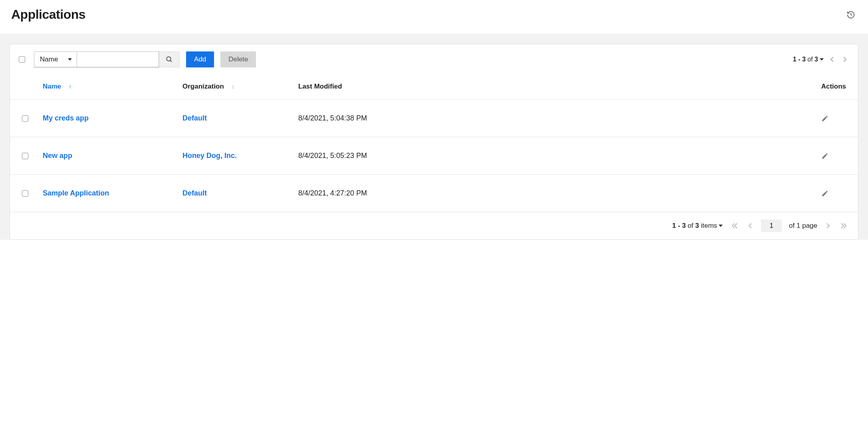 The height and width of the screenshot is (438, 868). What do you see at coordinates (837, 87) in the screenshot?
I see `column-header-actions: Actions` at bounding box center [837, 87].